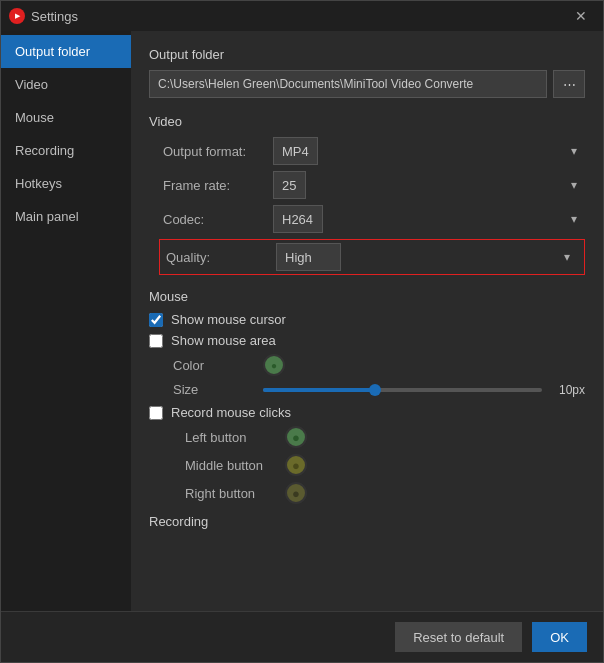 This screenshot has width=604, height=663. I want to click on codec-row: Codec: H264, so click(367, 219).